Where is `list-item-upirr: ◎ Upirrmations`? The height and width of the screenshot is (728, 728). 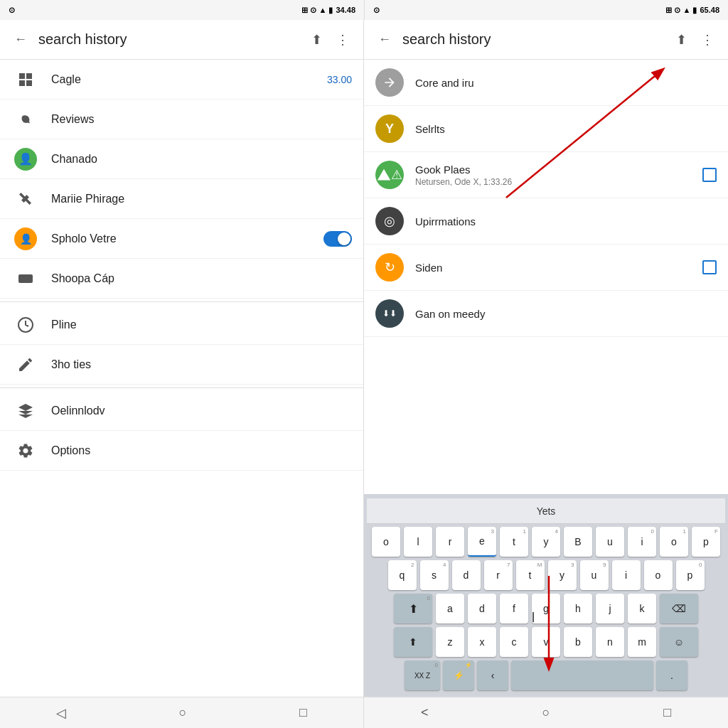
list-item-upirr: ◎ Upirrmations is located at coordinates (546, 222).